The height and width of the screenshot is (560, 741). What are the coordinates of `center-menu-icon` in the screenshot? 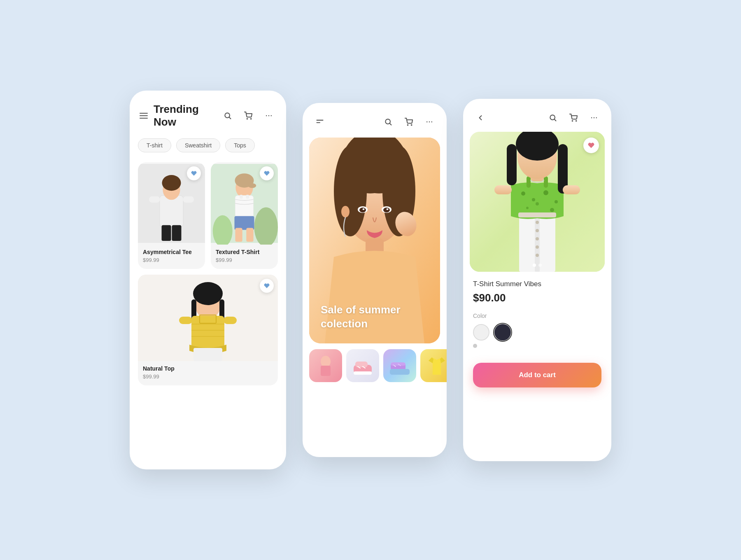 It's located at (320, 122).